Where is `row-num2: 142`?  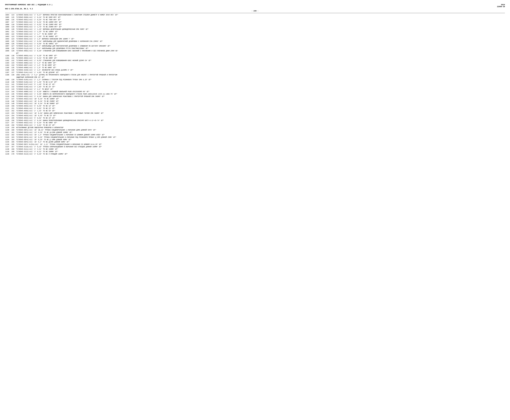
row-num2: 142 is located at coordinates (14, 87).